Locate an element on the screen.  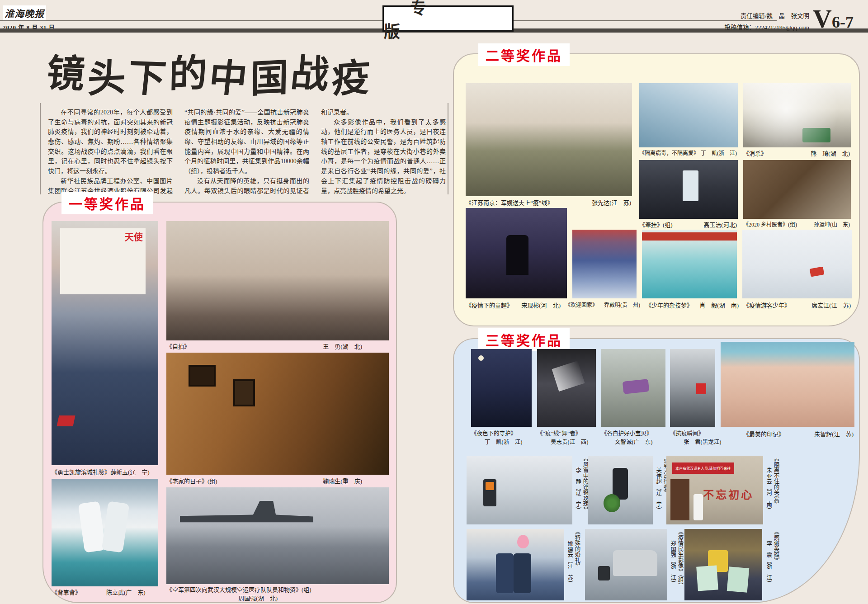
caption-hero-returns: 《勇士凯旋滨城礼赞》 薛新玉(辽 宁) is located at coordinates (105, 472).